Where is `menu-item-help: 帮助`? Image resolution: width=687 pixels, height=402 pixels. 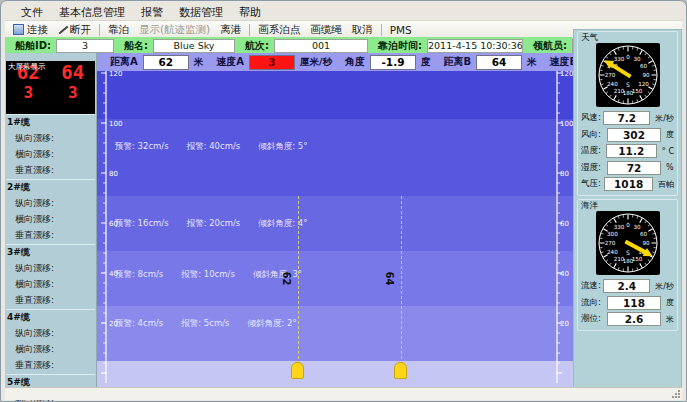 menu-item-help: 帮助 is located at coordinates (250, 12).